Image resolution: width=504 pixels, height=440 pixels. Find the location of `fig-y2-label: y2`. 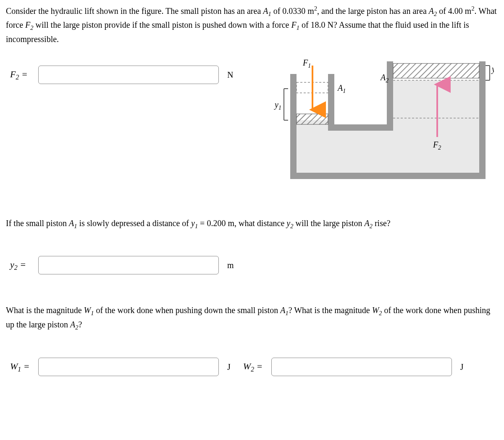

fig-y2-label: y2 is located at coordinates (492, 70).